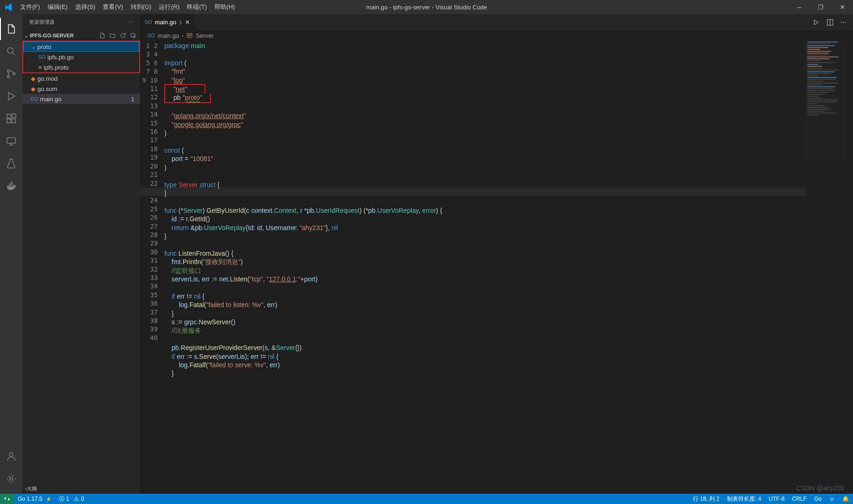 The image size is (853, 504). Describe the element at coordinates (8, 7) in the screenshot. I see `vscode-logo-icon` at that location.